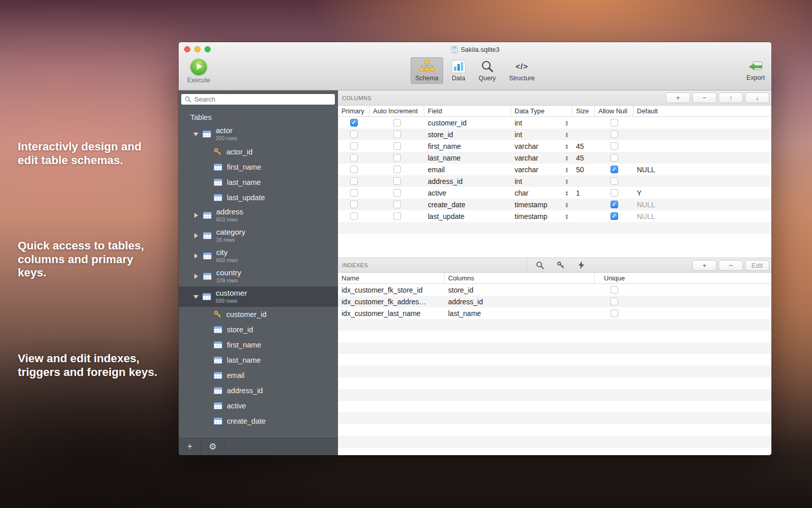 Image resolution: width=812 pixels, height=508 pixels. What do you see at coordinates (190, 447) in the screenshot?
I see `add-table-button: +` at bounding box center [190, 447].